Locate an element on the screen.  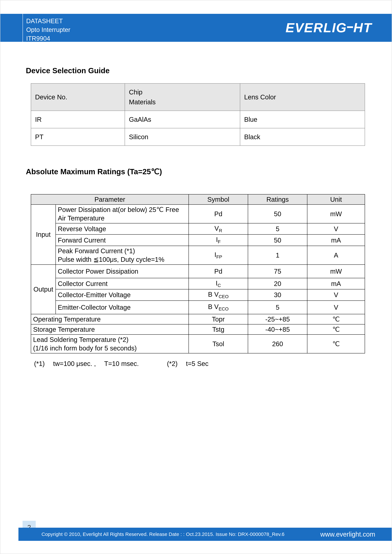
section-title-absolute-max: Absolute Maximum Ratings (Ta=25℃) is located at coordinates (196, 172).